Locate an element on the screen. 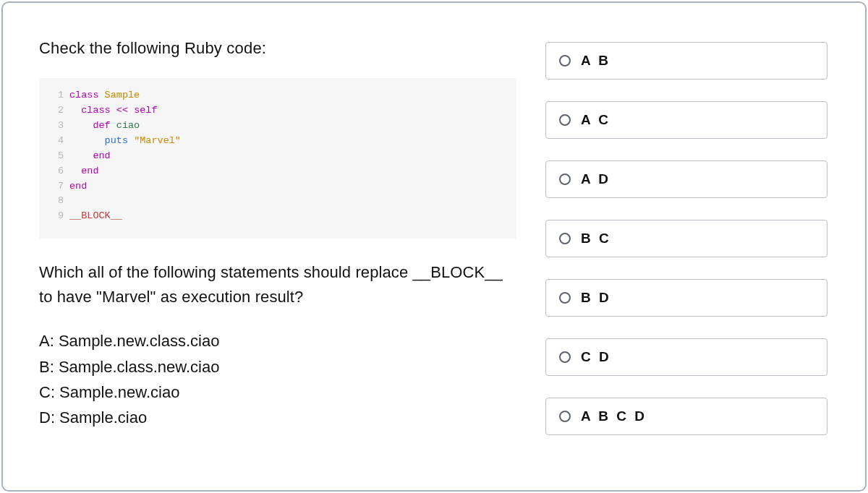 The height and width of the screenshot is (493, 868). answer-option: A C is located at coordinates (686, 120).